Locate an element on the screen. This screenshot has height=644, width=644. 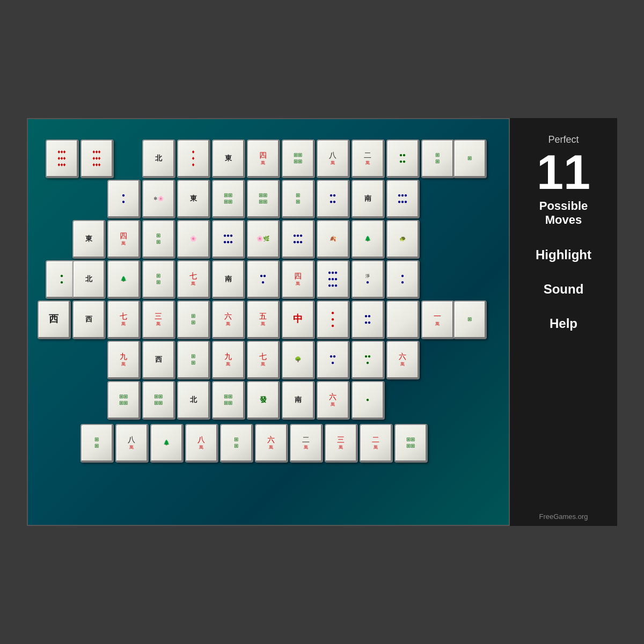
footer-label: FreeGames.org is located at coordinates (564, 516).